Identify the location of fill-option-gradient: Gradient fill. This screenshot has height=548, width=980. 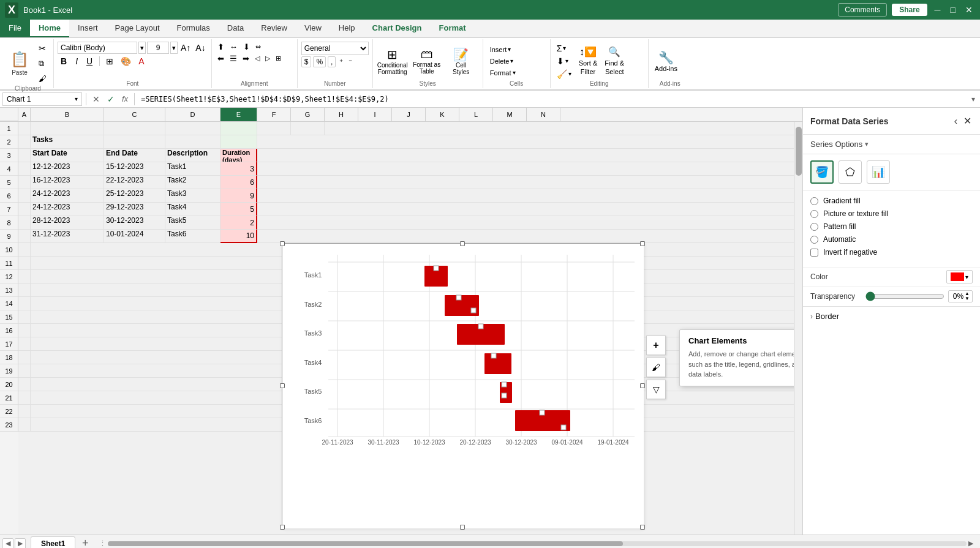
(892, 201).